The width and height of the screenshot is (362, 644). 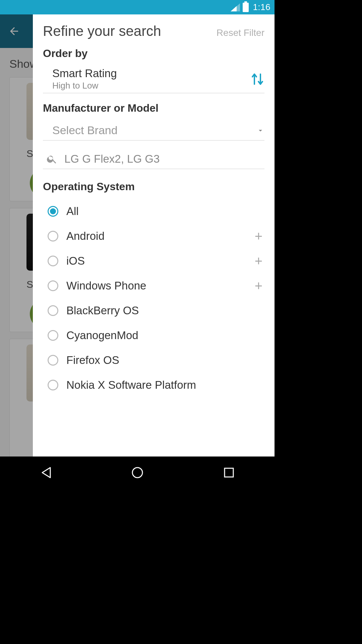 I want to click on os-option-label: Firefox OS, so click(x=166, y=360).